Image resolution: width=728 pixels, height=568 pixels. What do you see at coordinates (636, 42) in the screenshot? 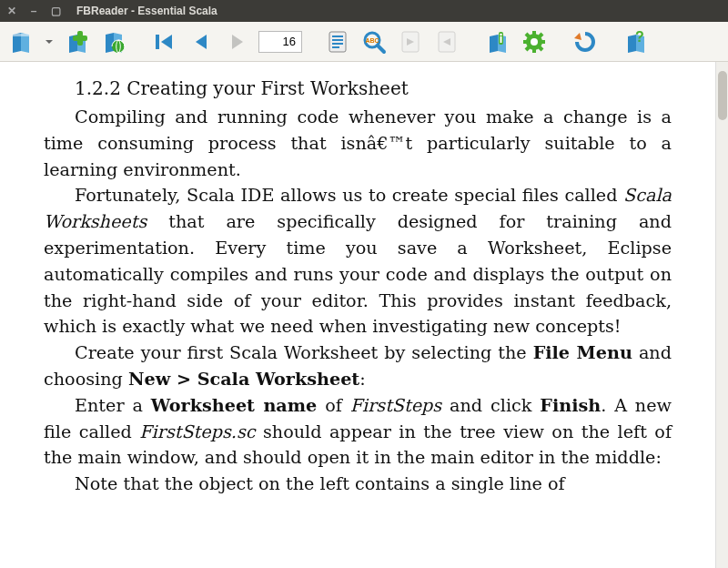
I see `book-help-icon: ?` at bounding box center [636, 42].